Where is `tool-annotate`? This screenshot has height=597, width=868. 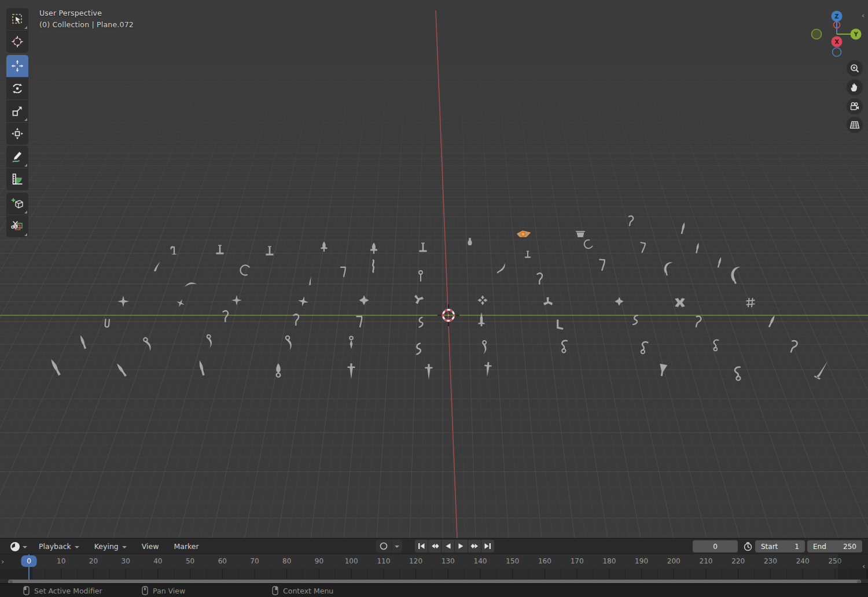
tool-annotate is located at coordinates (17, 157).